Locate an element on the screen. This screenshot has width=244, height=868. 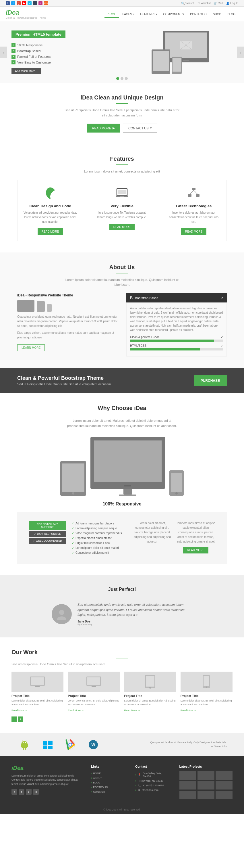
nav-blog: BLOG is located at coordinates (232, 14).